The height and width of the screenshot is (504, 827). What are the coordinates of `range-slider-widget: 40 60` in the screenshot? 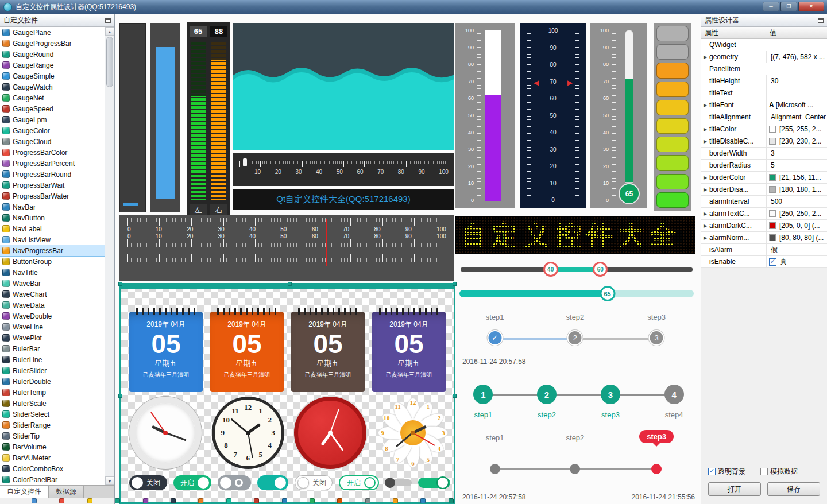 It's located at (577, 269).